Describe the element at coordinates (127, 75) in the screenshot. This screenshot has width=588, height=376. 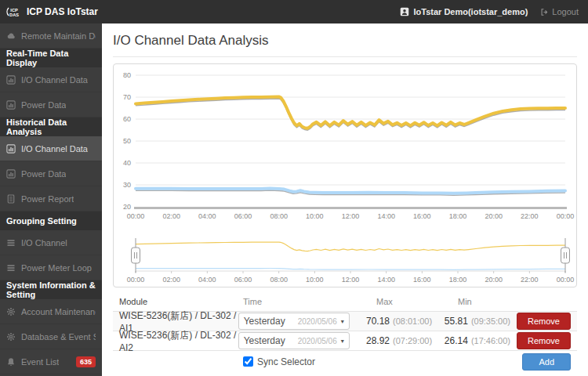
I see `y-axis-tick-label: 80` at that location.